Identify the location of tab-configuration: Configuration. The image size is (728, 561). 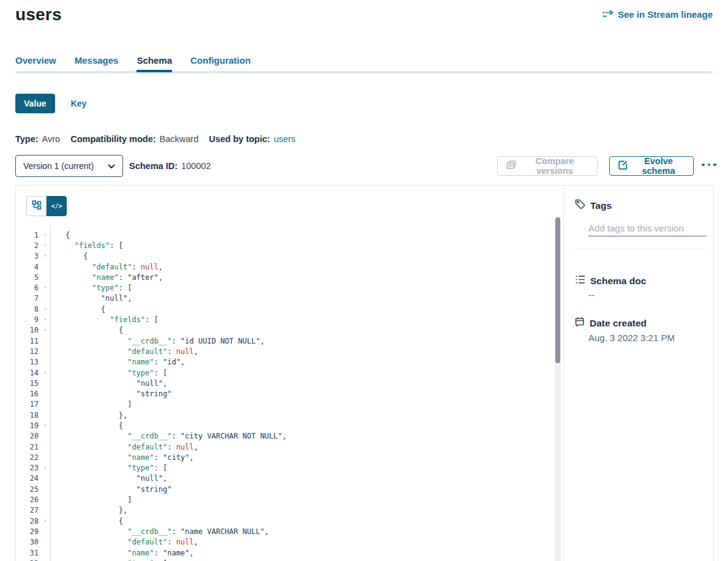
(220, 64).